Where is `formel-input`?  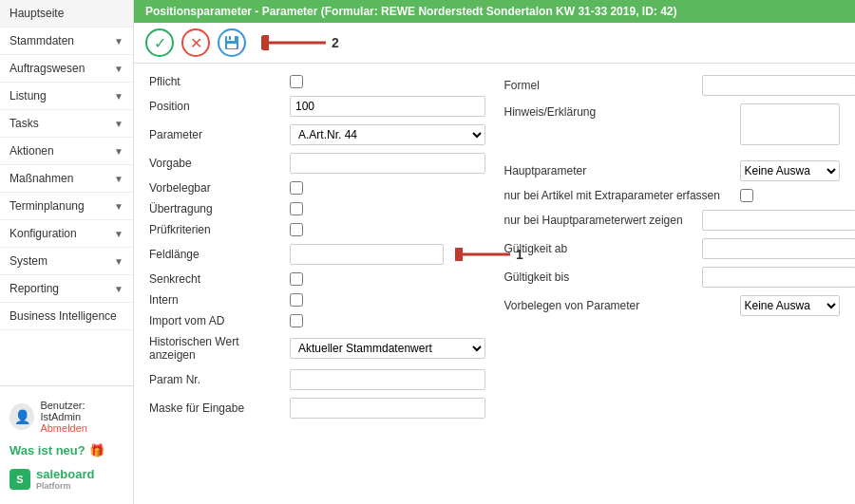
formel-input is located at coordinates (779, 85).